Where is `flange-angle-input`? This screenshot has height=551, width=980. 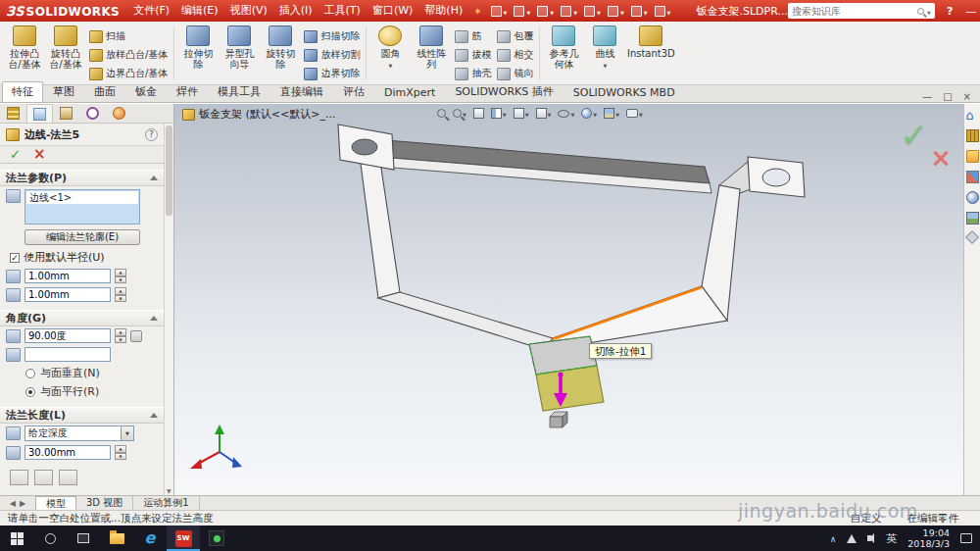 flange-angle-input is located at coordinates (68, 335).